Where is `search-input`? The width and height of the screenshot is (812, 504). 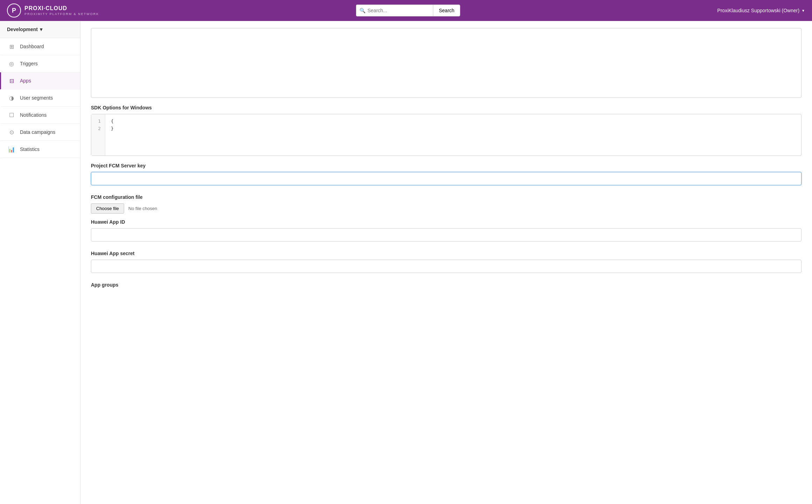
search-input is located at coordinates (394, 10).